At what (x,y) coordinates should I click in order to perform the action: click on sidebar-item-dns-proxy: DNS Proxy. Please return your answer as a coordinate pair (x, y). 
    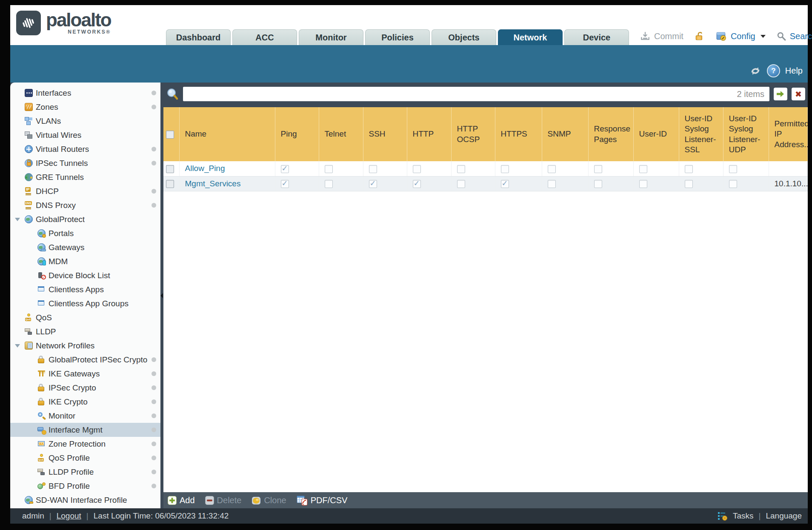
    Looking at the image, I should click on (85, 205).